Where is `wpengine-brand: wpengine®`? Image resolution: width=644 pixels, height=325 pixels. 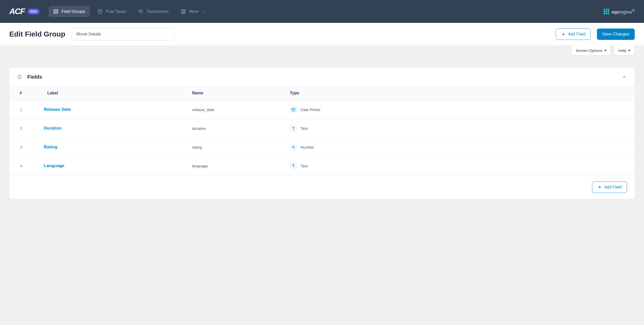 wpengine-brand: wpengine® is located at coordinates (619, 12).